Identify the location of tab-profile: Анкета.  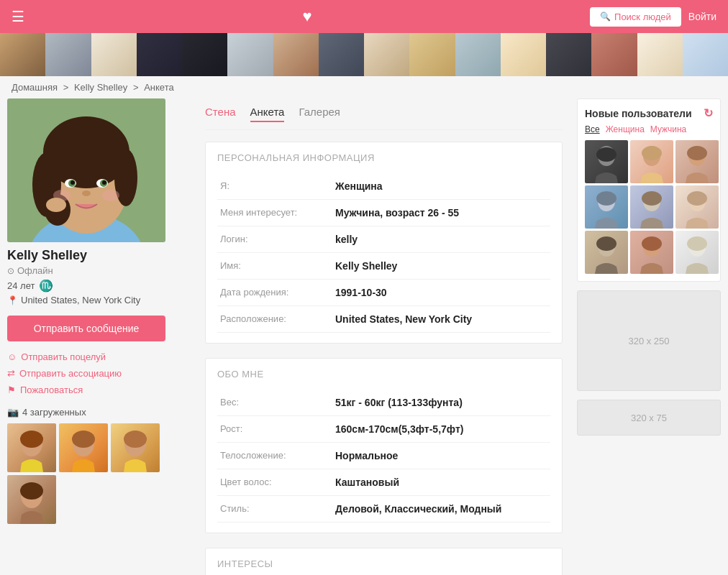
(268, 114).